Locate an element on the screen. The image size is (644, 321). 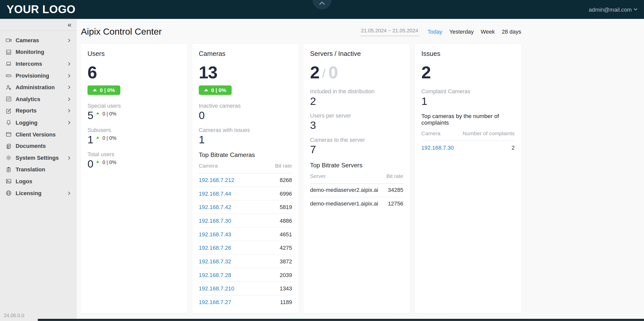
date-controls: TodayYesterdayWeek28 days is located at coordinates (441, 32).